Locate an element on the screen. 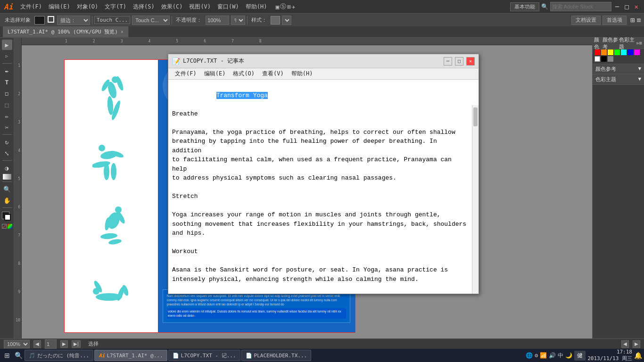 This screenshot has height=362, width=644. panel-color-theme-header: 色彩主题 ▼ is located at coordinates (619, 79).